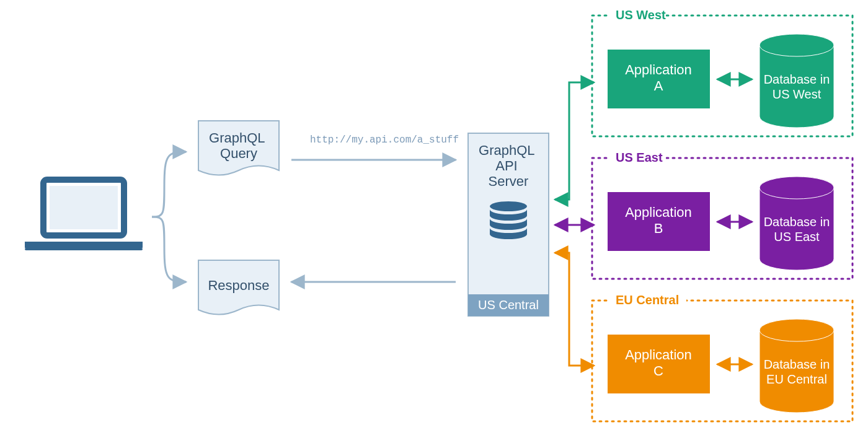 This screenshot has width=868, height=430. Describe the element at coordinates (508, 305) in the screenshot. I see `server-region: US Central` at that location.